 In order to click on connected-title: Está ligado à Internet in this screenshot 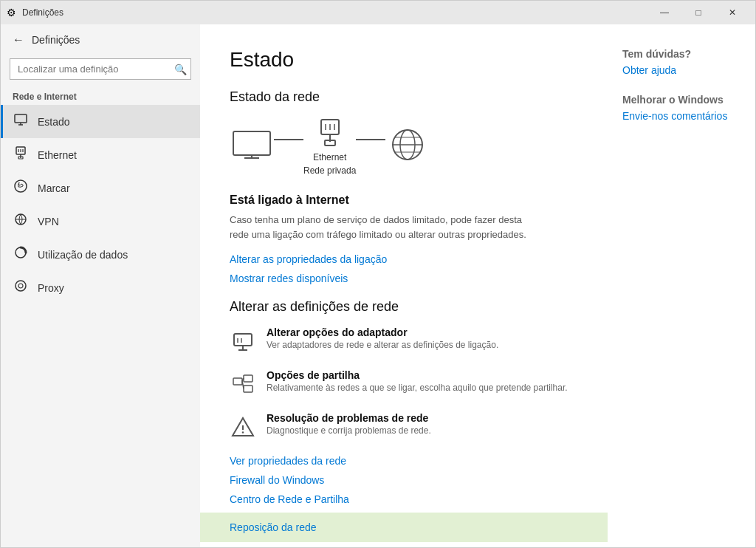, I will do `click(404, 200)`.